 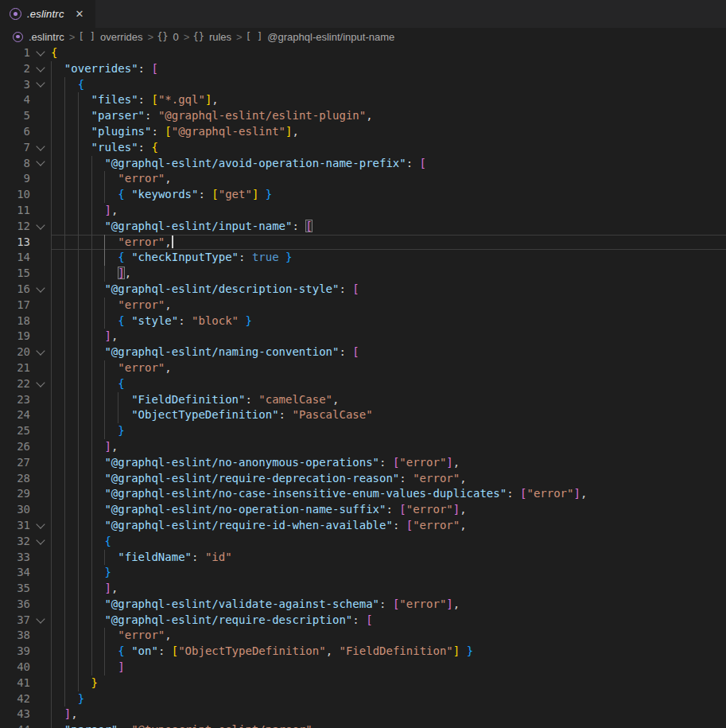 What do you see at coordinates (363, 227) in the screenshot?
I see `code-line: 12 "@graphql-eslint/input-name": [` at bounding box center [363, 227].